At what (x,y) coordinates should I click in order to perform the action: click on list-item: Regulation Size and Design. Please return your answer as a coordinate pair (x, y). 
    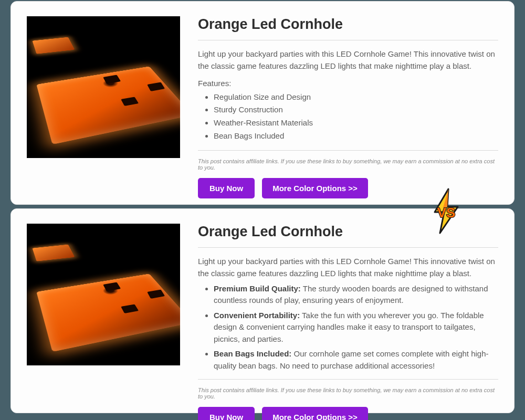
    Looking at the image, I should click on (356, 98).